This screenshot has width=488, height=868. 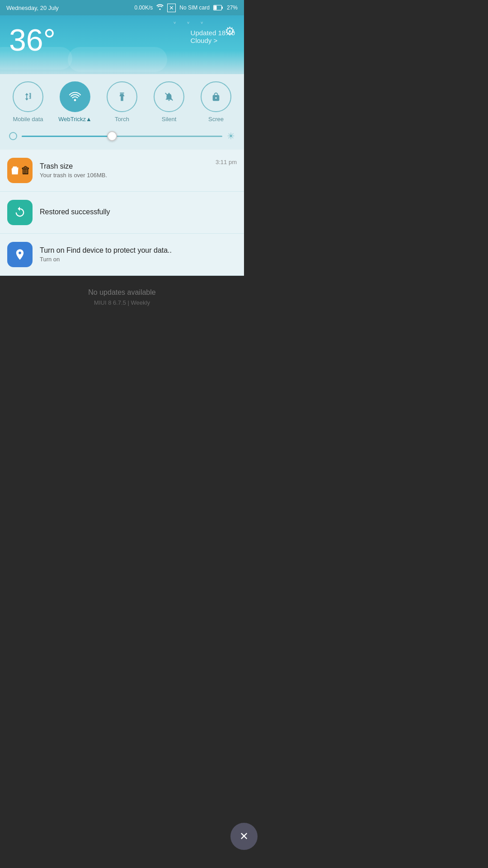 What do you see at coordinates (28, 97) in the screenshot?
I see `mobile-data-circle` at bounding box center [28, 97].